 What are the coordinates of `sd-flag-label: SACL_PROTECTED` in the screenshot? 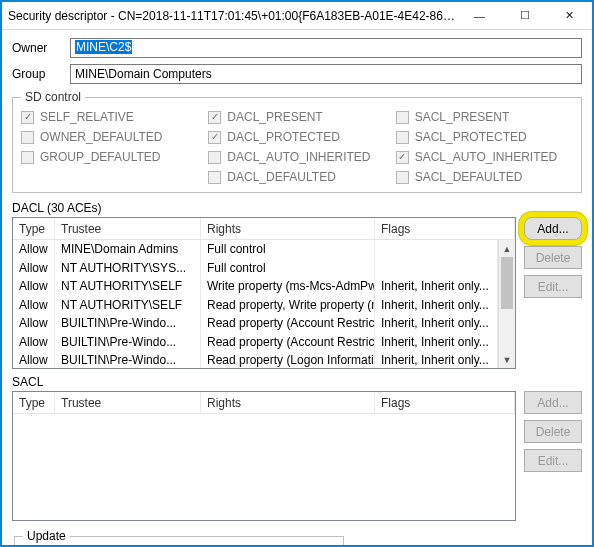 It's located at (471, 137).